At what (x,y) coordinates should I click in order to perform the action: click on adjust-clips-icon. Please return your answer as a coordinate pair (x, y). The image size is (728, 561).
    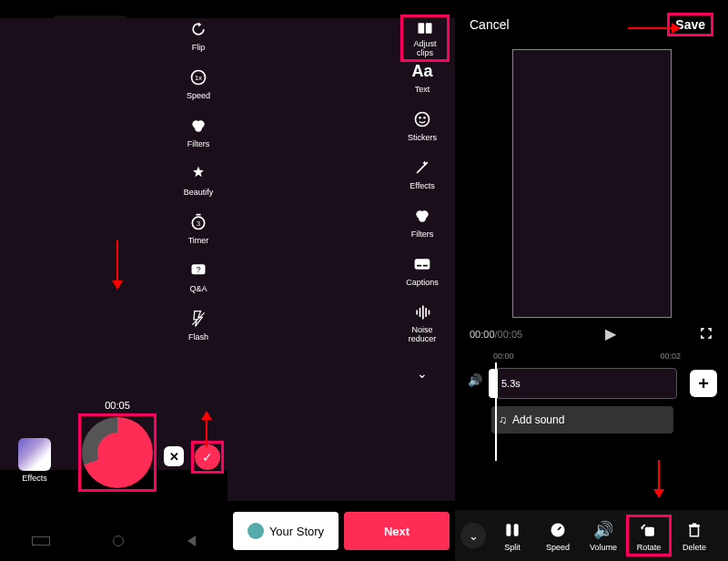
    Looking at the image, I should click on (425, 28).